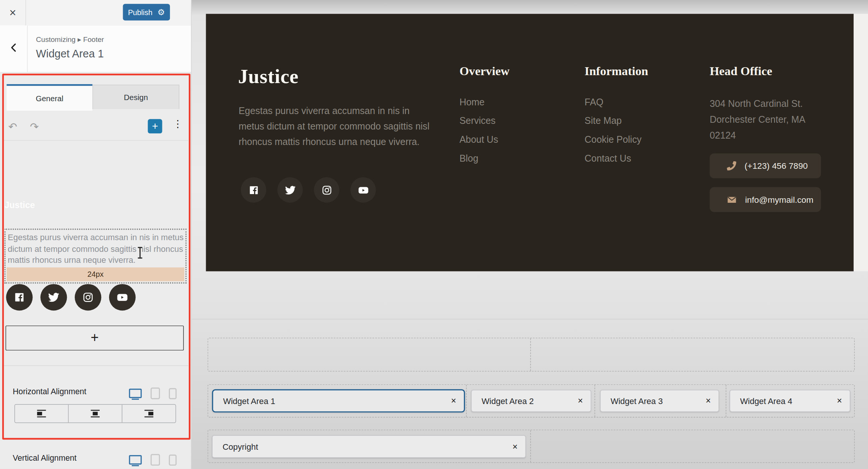 The width and height of the screenshot is (868, 469). What do you see at coordinates (659, 401) in the screenshot?
I see `widget-area-3-pill: Widget Area 3 ×` at bounding box center [659, 401].